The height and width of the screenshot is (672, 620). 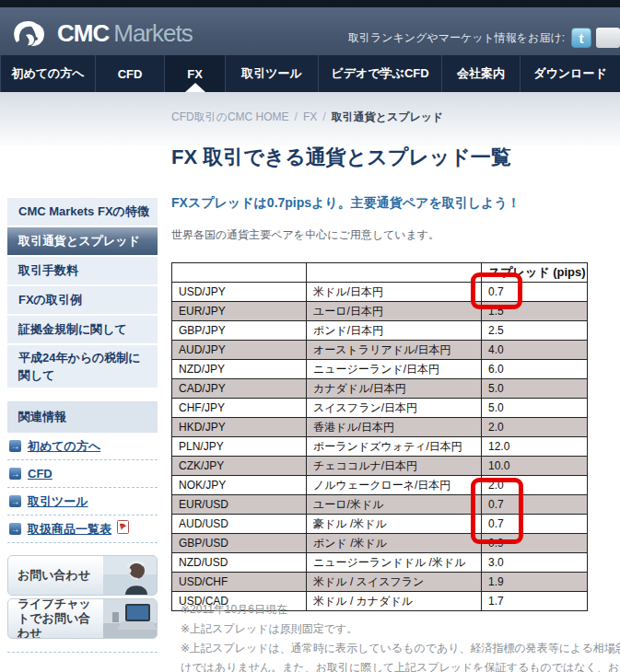 I want to click on nav-item: 会社案内, so click(x=481, y=74).